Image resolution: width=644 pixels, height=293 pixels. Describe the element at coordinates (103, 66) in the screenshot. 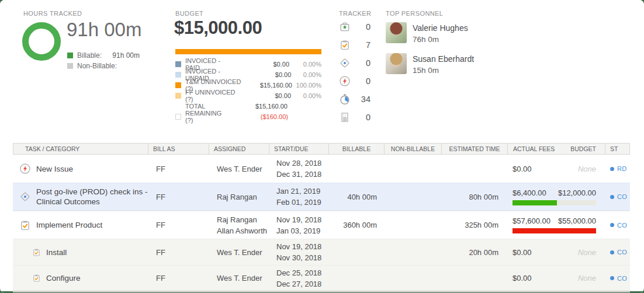

I see `non-billable-legend-row: Non-Billable:` at that location.